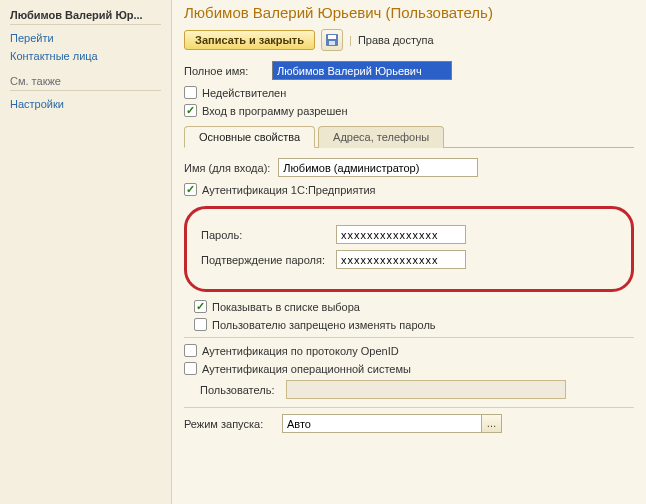 This screenshot has height=504, width=646. Describe the element at coordinates (275, 111) in the screenshot. I see `login-allowed-label: Вход в программу разрешен` at that location.